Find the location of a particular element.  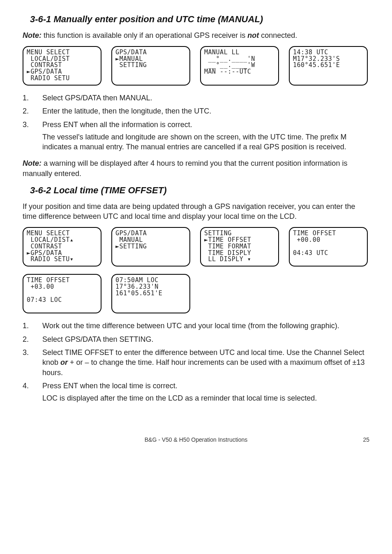

lcd-screen: MENU SELECT LOCAL/DIST▴ CONTRAST ►GPS/DA… is located at coordinates (62, 247).